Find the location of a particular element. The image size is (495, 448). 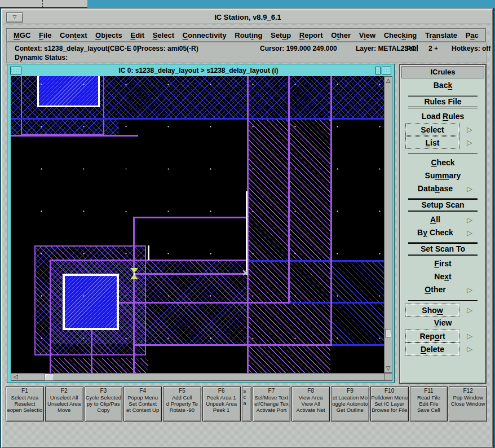

layout-white-vline is located at coordinates (247, 233).